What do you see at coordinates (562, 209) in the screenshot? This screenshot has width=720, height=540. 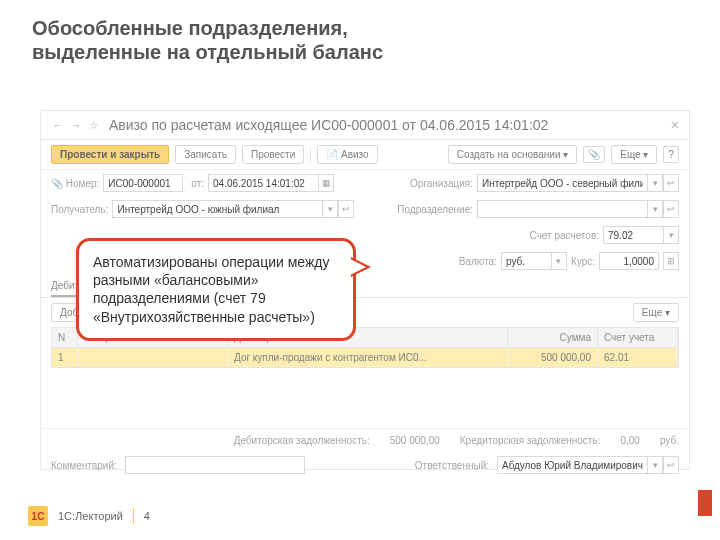 I see `division-field` at bounding box center [562, 209].